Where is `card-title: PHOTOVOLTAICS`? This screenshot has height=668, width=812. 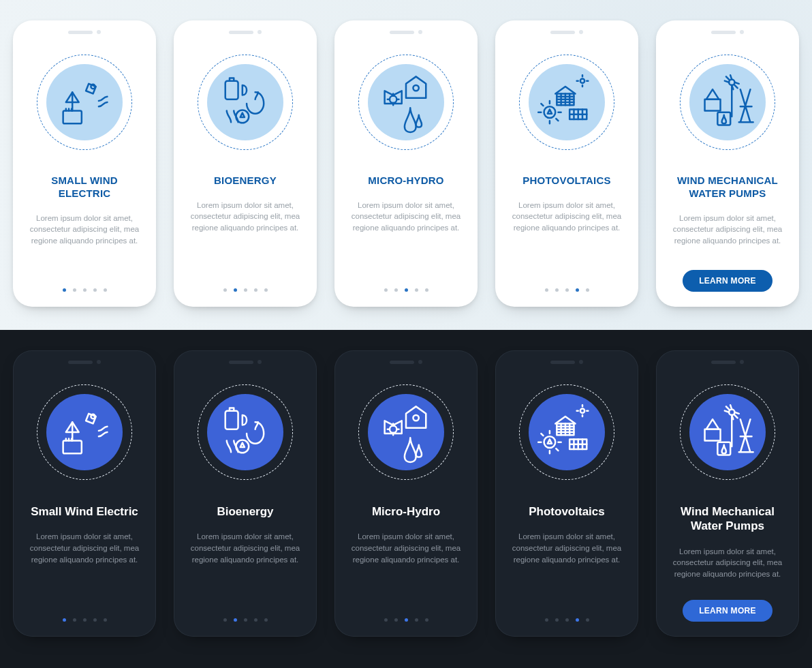
card-title: PHOTOVOLTAICS is located at coordinates (567, 181).